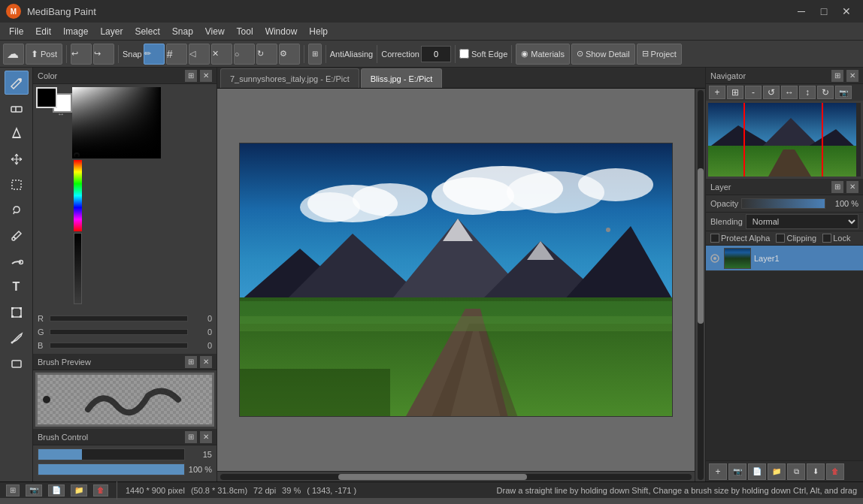 This screenshot has height=504, width=863. What do you see at coordinates (603, 54) in the screenshot?
I see `show-detail-button: ⊙ Show Detail` at bounding box center [603, 54].